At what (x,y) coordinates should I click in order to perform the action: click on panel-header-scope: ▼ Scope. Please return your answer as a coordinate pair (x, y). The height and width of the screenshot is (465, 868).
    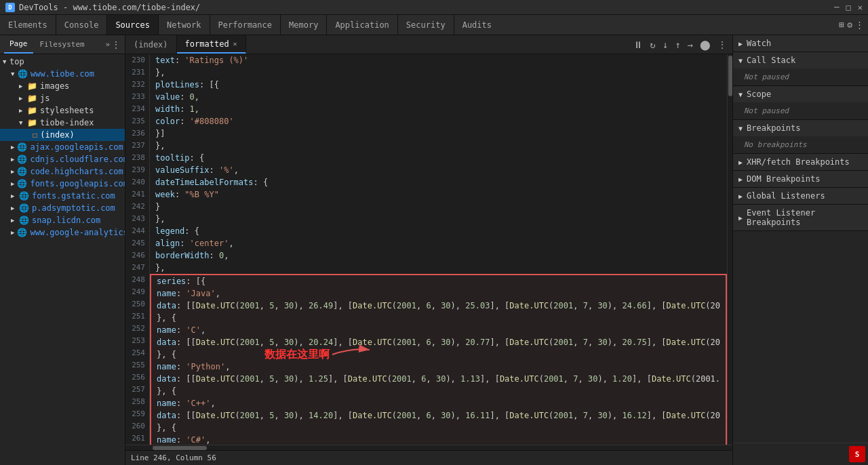
    Looking at the image, I should click on (800, 94).